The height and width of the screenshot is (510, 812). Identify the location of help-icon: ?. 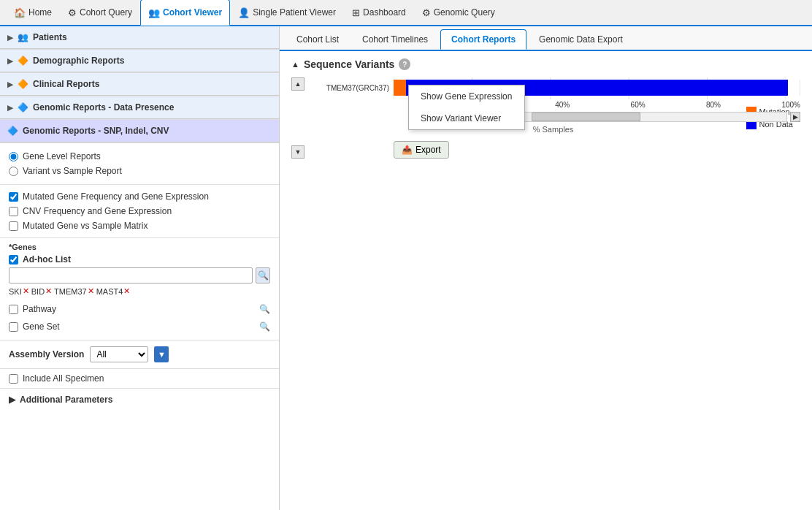
(405, 64).